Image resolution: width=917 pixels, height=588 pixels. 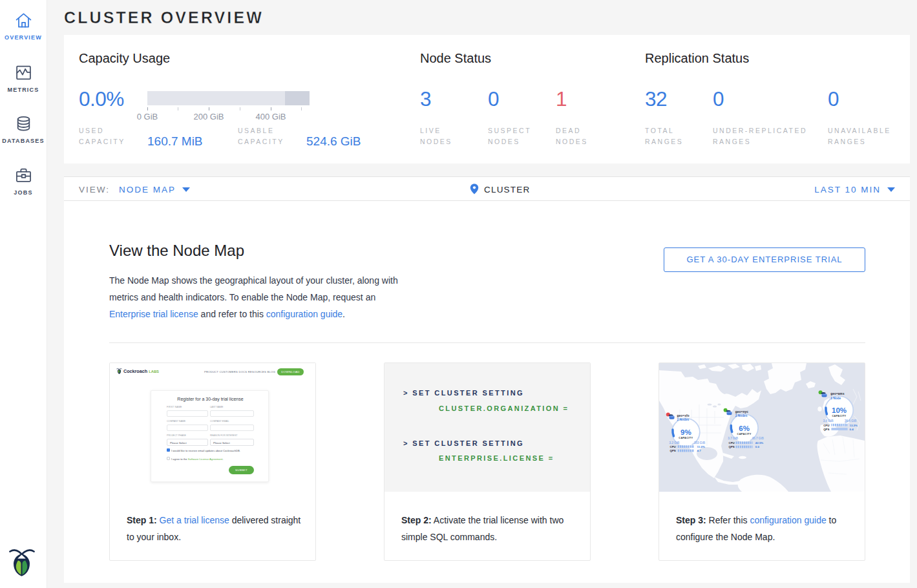 I want to click on svg-text: 36.6 GiB, so click(x=850, y=421).